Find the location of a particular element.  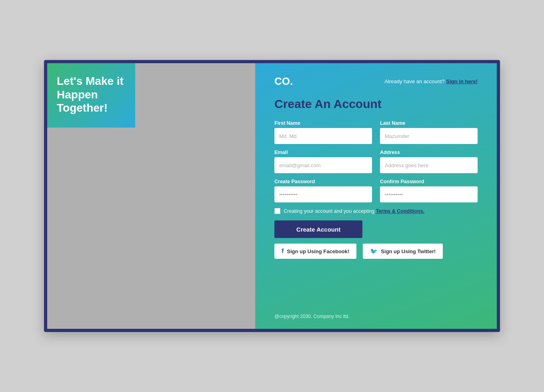

twitter-signup-button: 🐦 Sign up Using Twitter! is located at coordinates (403, 251).